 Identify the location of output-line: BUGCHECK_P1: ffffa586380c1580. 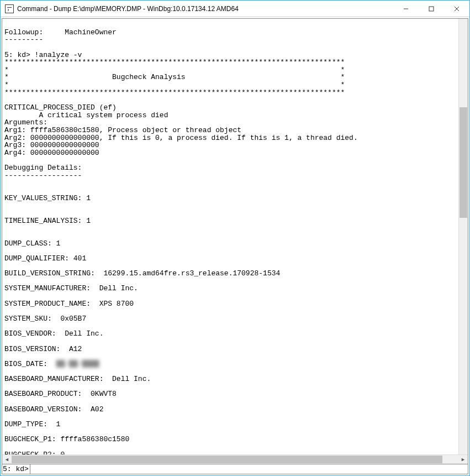
(230, 440).